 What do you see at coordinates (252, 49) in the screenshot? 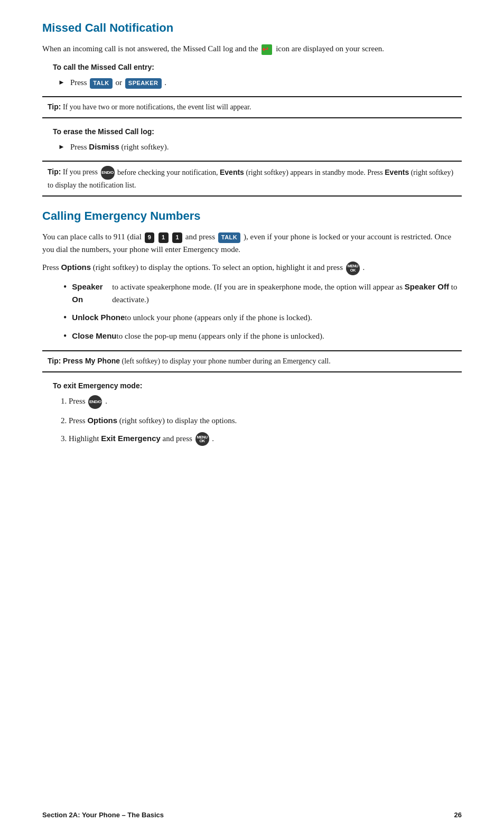
I see `missed-call-intro: When an incoming call is not answered, t…` at bounding box center [252, 49].